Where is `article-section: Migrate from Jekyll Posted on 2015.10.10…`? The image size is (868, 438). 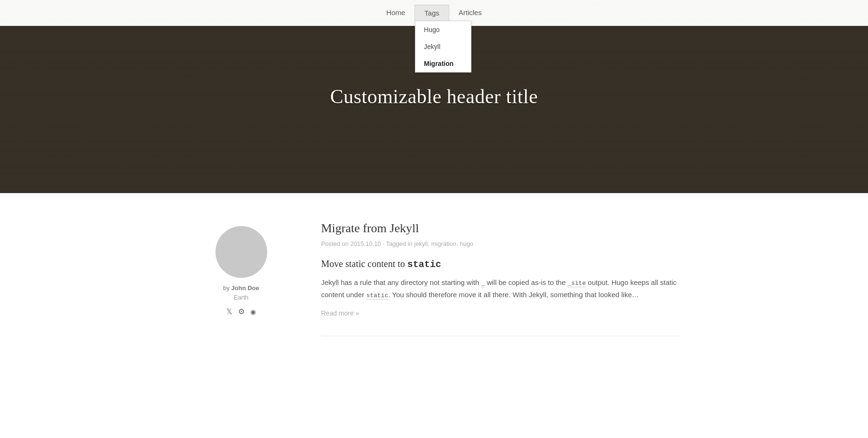 article-section: Migrate from Jekyll Posted on 2015.10.10… is located at coordinates (500, 279).